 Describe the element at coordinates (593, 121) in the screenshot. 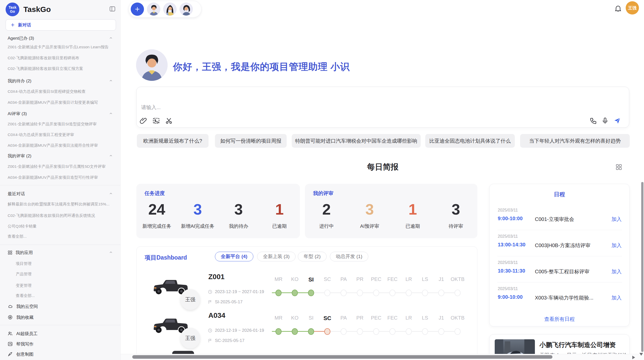

I see `voice-call-icon` at that location.